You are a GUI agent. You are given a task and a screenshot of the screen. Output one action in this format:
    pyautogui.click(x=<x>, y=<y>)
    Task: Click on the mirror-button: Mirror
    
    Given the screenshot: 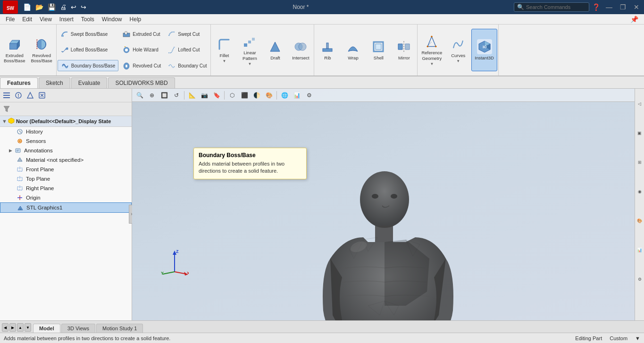 What is the action you would take?
    pyautogui.click(x=404, y=50)
    